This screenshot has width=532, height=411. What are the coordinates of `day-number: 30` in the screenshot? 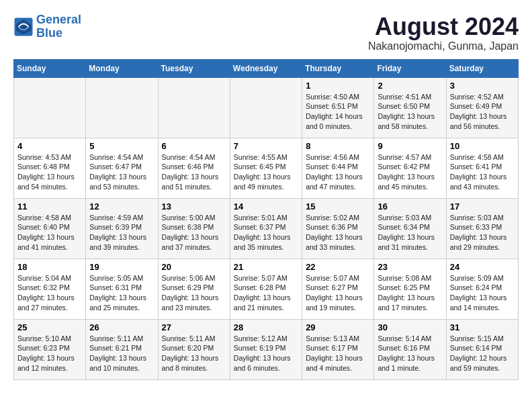 It's located at (410, 328).